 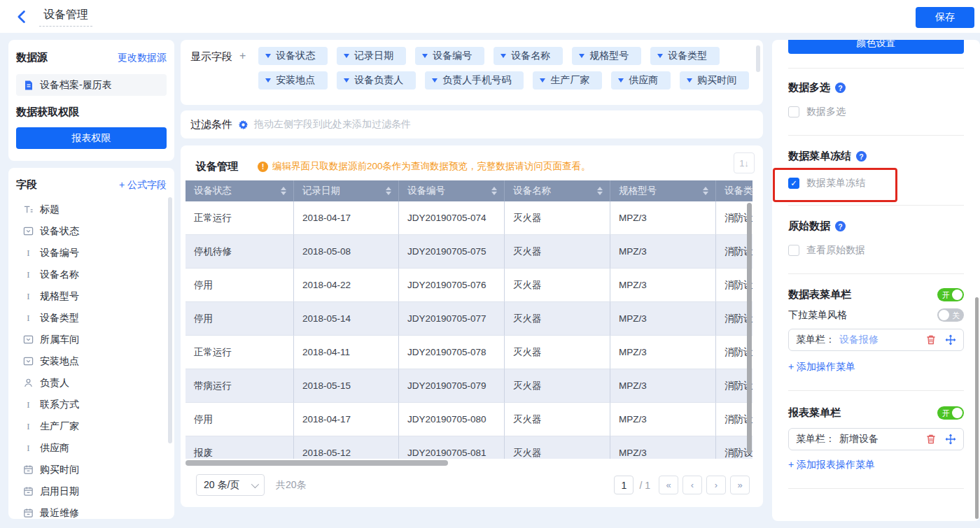 I want to click on field-item: 标题, so click(x=91, y=210).